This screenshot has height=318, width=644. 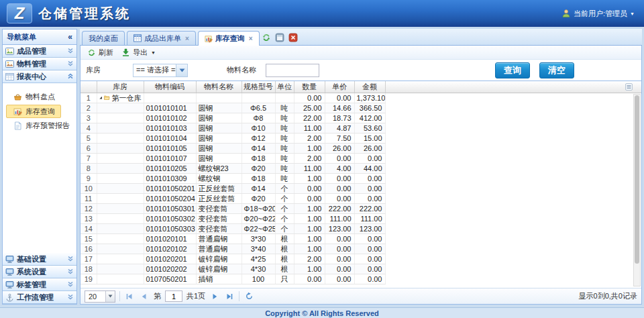 I want to click on table-row: 90101010309螺纹钢Φ18吨1.000.000.00, so click(x=233, y=178).